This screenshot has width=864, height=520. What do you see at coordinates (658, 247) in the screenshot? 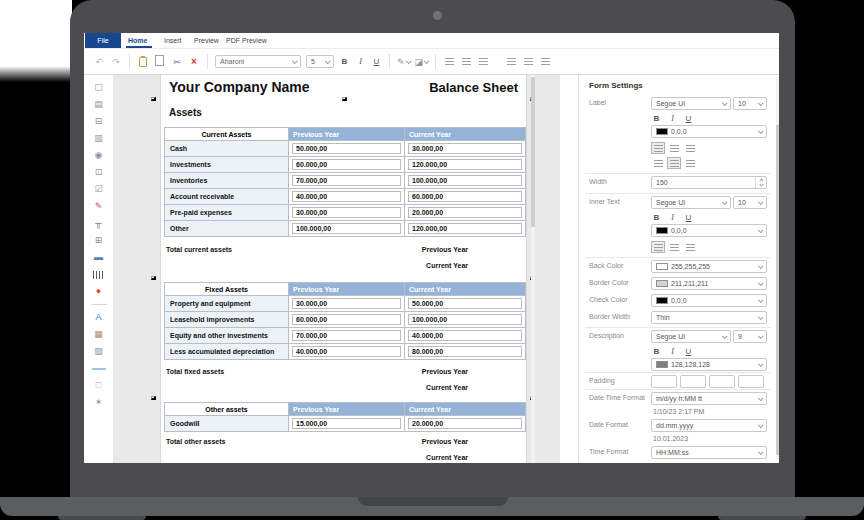
I see `inner-text-align-left-icon` at bounding box center [658, 247].